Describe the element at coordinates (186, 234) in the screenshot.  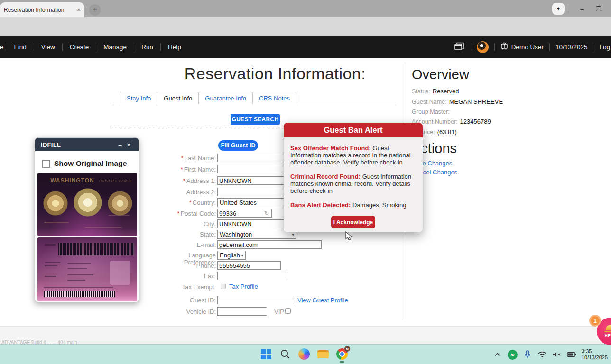
I see `state-label: State:` at that location.